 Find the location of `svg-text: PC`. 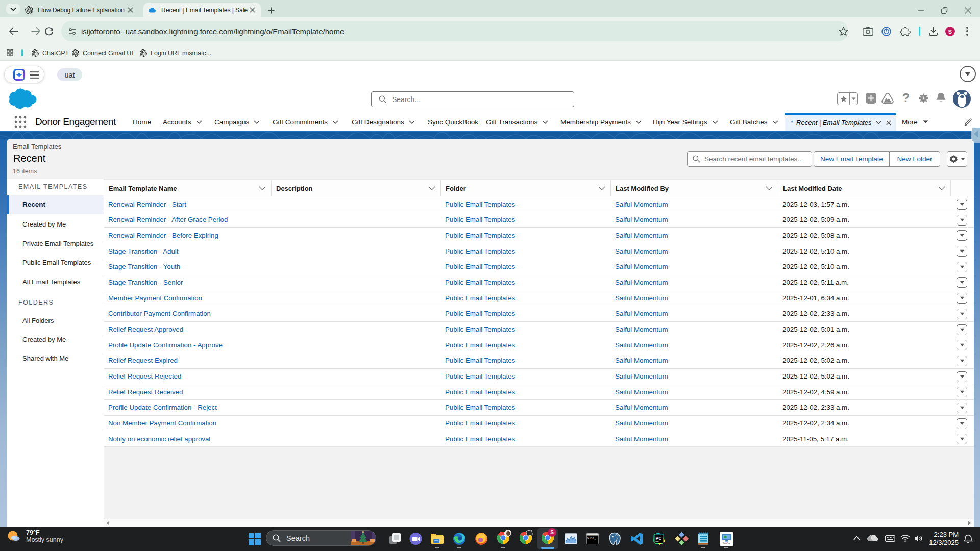

svg-text: PC is located at coordinates (659, 538).